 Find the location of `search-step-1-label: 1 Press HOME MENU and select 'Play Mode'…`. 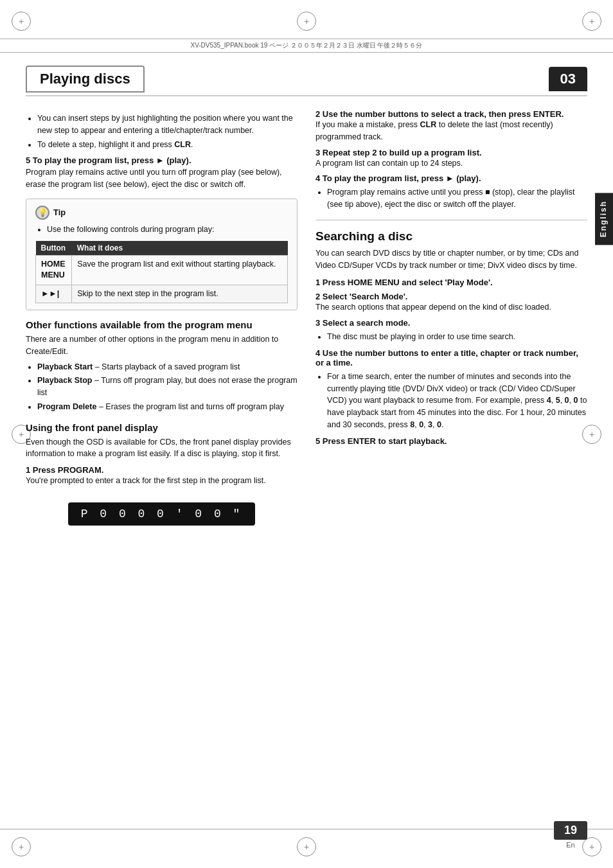

search-step-1-label: 1 Press HOME MENU and select 'Play Mode'… is located at coordinates (451, 283).